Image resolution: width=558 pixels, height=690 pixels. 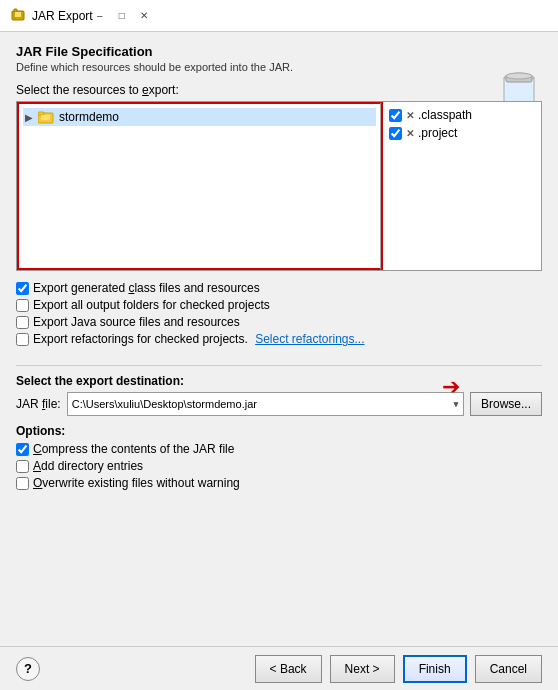 What do you see at coordinates (438, 133) in the screenshot?
I see `project-label: .project` at bounding box center [438, 133].